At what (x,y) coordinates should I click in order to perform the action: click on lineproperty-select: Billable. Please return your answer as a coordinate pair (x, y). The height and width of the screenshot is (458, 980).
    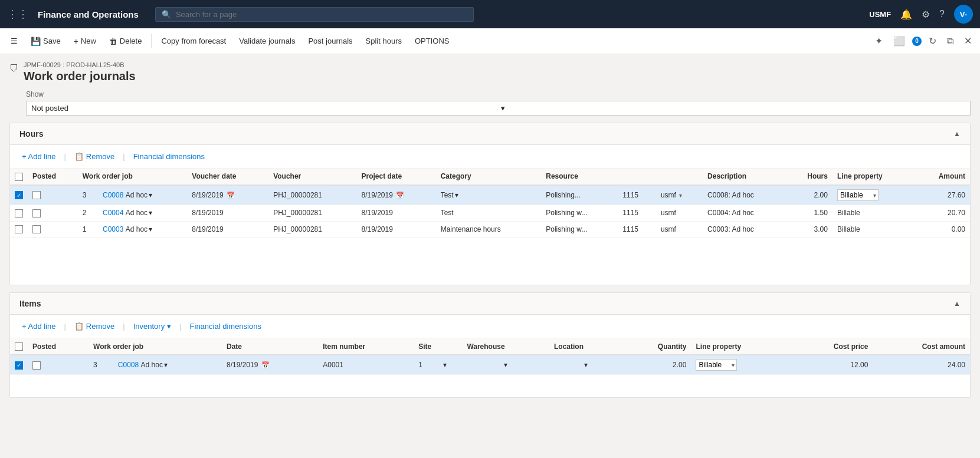
    Looking at the image, I should click on (858, 195).